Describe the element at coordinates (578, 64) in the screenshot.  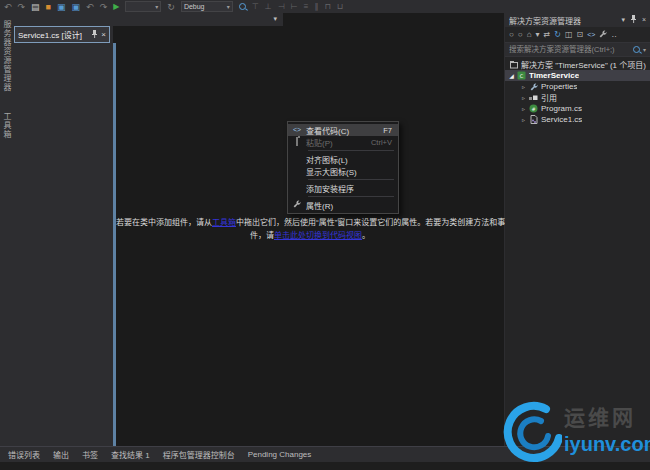
I see `tree-item-solution: 解决方案 "TimerService" (1 个项目)` at that location.